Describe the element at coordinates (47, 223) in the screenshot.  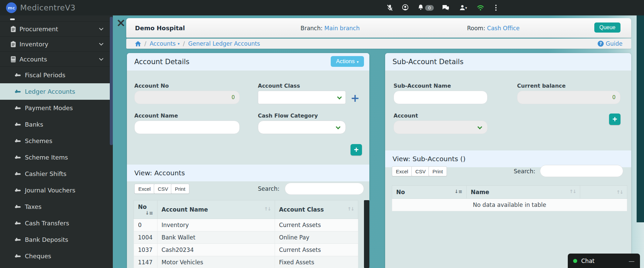
I see `sidebar-item-label: Cash Transfers` at that location.